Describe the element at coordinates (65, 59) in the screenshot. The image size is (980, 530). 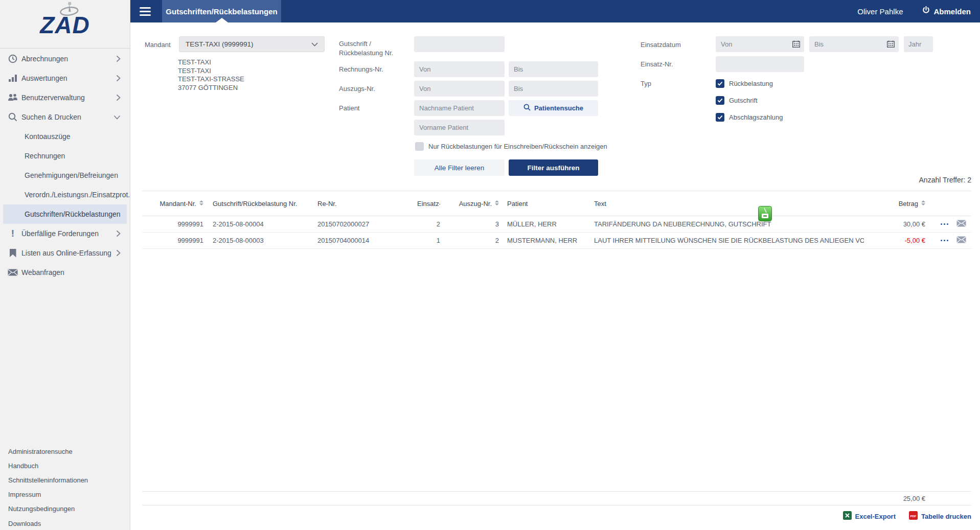
I see `sidebar-item-abrechnungen: Abrechnungen` at that location.